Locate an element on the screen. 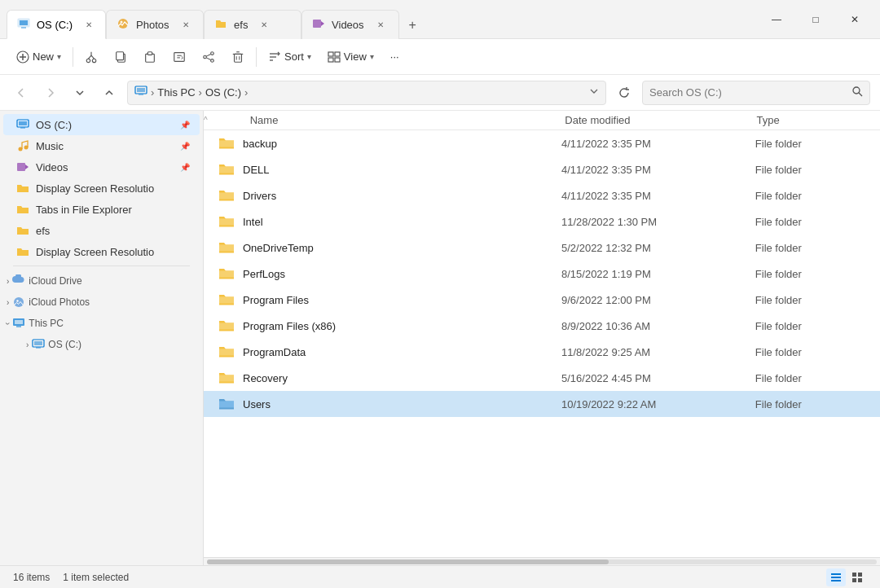  path-sep-1: › is located at coordinates (152, 93).